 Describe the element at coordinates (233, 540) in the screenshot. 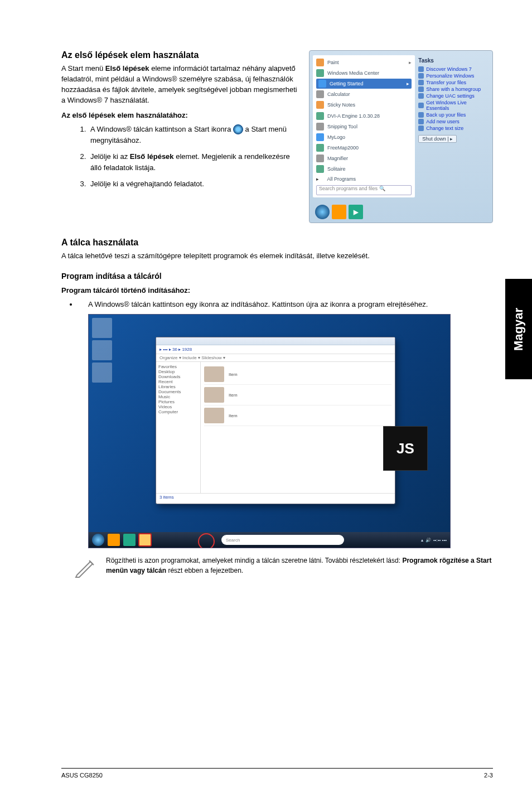

I see `taskbar-search-label: Search` at that location.